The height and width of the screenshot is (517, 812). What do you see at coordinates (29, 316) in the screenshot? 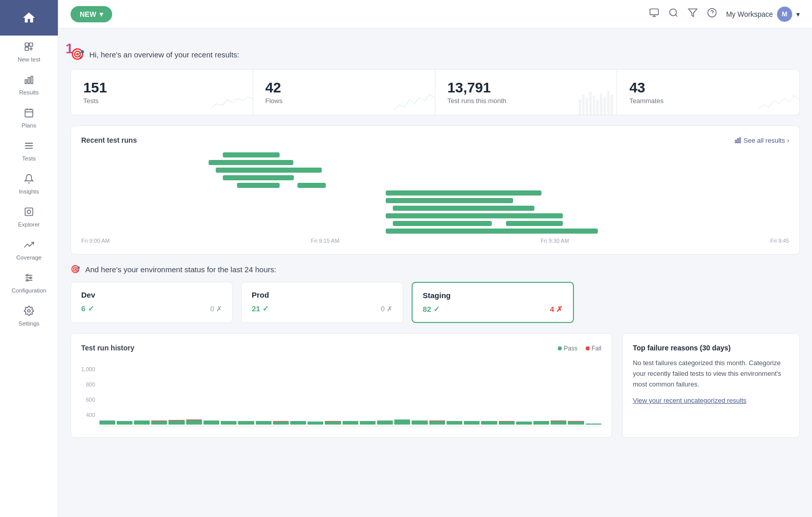
I see `sidebar-item-settings: Settings` at bounding box center [29, 316].